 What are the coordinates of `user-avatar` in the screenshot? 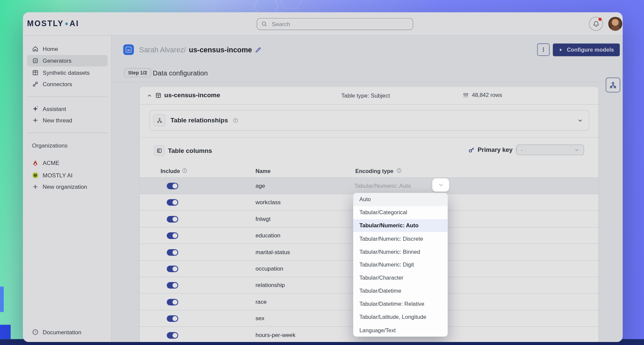 It's located at (615, 24).